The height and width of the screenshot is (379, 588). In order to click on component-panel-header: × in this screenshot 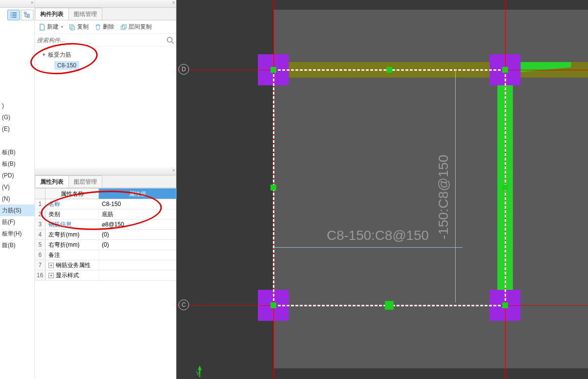, I will do `click(106, 4)`.